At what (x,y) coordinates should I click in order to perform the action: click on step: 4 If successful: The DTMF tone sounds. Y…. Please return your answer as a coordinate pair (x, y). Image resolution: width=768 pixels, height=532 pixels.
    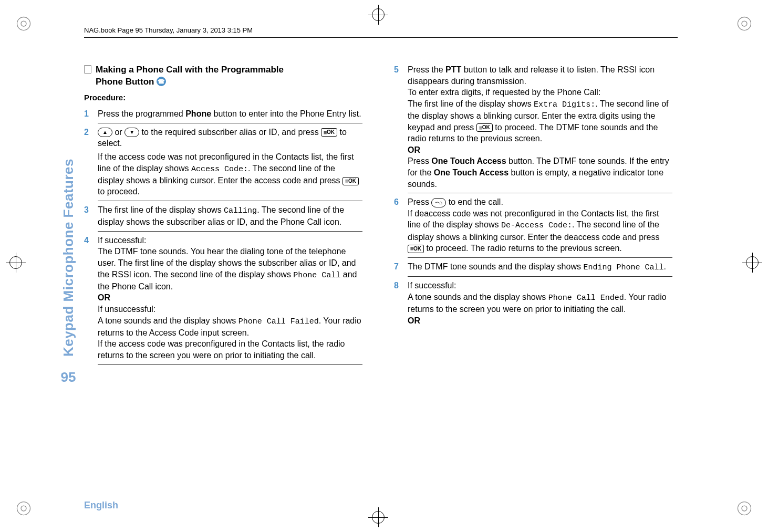
    Looking at the image, I should click on (223, 298).